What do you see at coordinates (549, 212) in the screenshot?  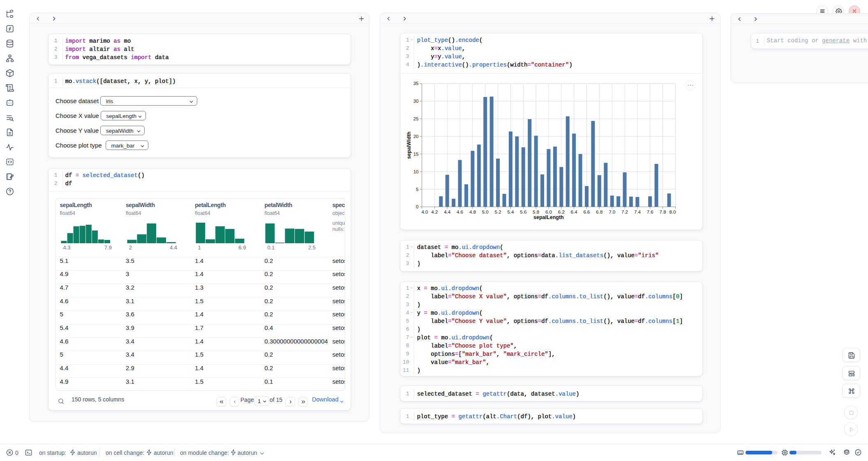 I see `svg-text: 6.0` at bounding box center [549, 212].